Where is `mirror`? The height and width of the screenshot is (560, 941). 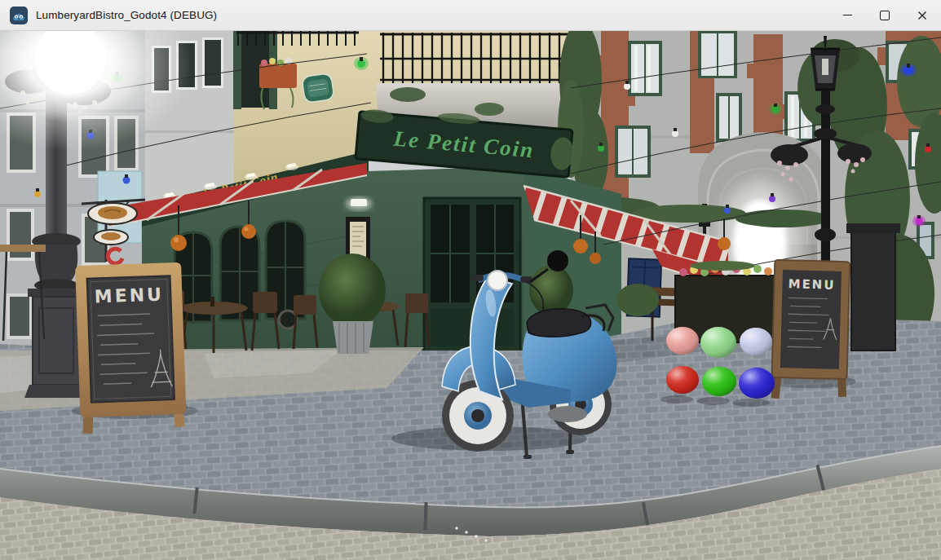
mirror is located at coordinates (558, 261).